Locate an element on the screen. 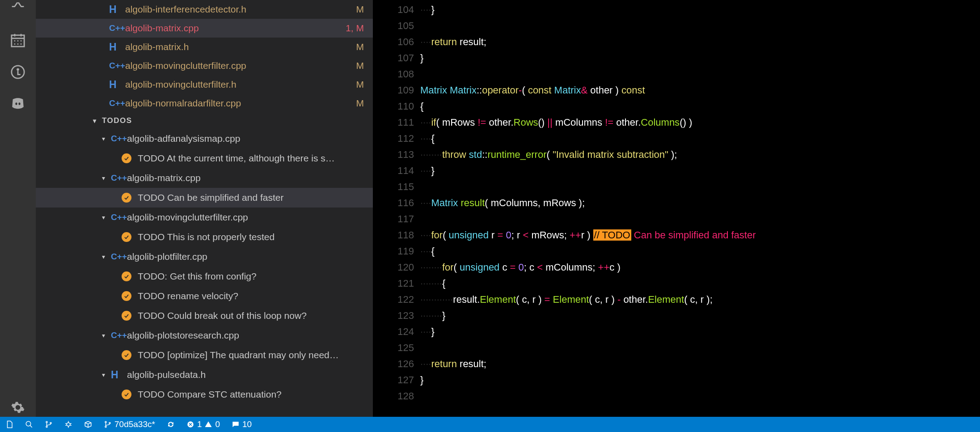  todo-text: TODO Could break out of this loop now? is located at coordinates (222, 316).